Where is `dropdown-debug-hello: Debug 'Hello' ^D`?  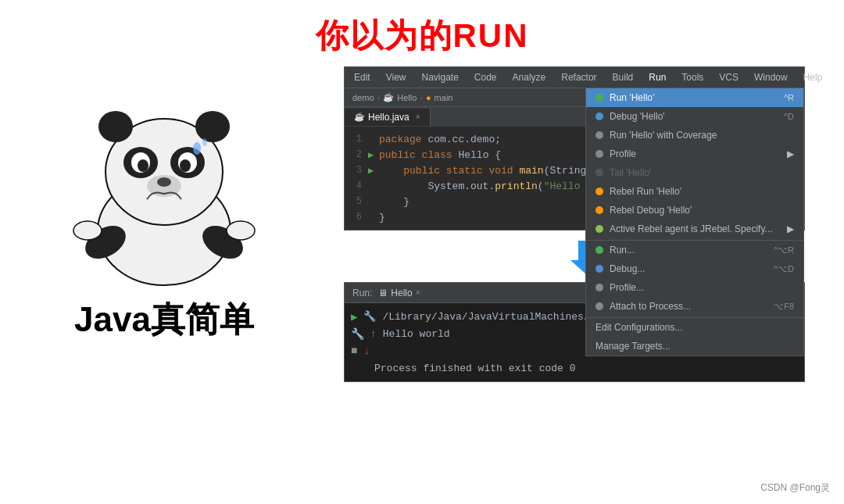
dropdown-debug-hello: Debug 'Hello' ^D is located at coordinates (695, 116).